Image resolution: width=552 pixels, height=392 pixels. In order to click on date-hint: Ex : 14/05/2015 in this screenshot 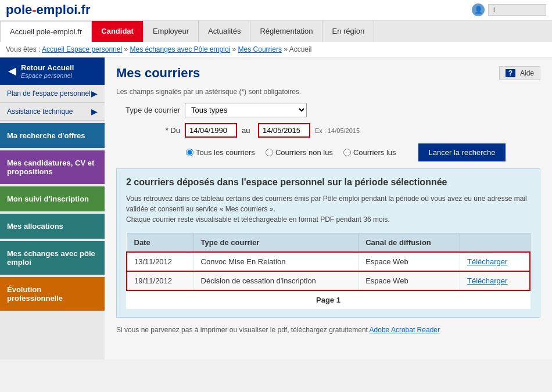, I will do `click(337, 131)`.